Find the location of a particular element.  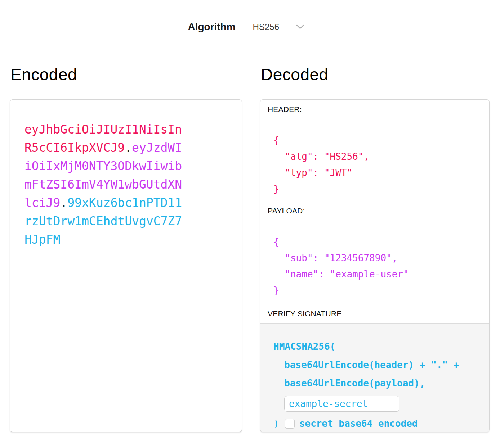

secret-input is located at coordinates (342, 404).